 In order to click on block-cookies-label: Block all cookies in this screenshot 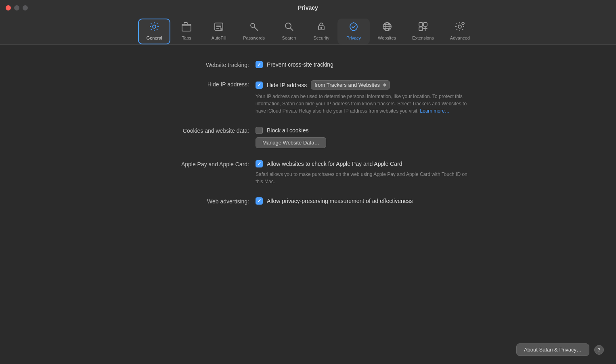, I will do `click(288, 130)`.